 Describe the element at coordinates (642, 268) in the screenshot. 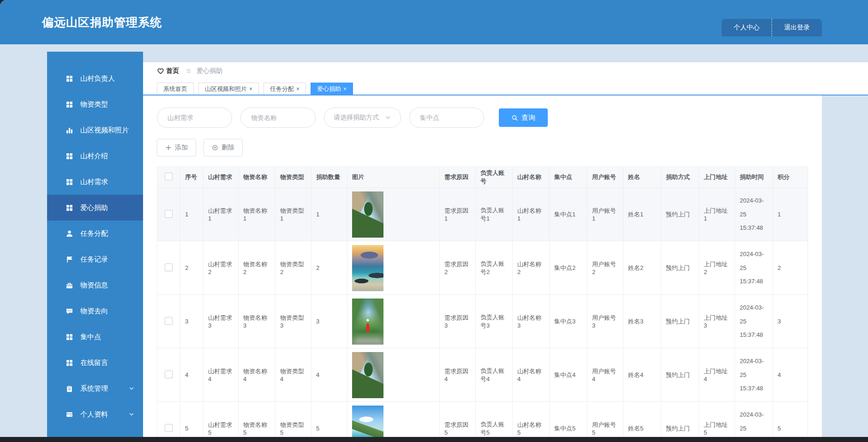

I see `cell-name: 姓名2` at that location.